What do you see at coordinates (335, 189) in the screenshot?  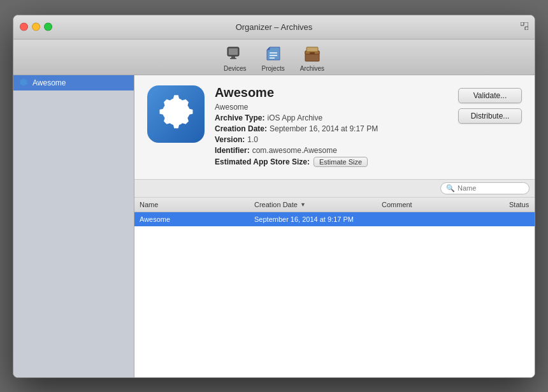 I see `search-bar: 🔍` at bounding box center [335, 189].